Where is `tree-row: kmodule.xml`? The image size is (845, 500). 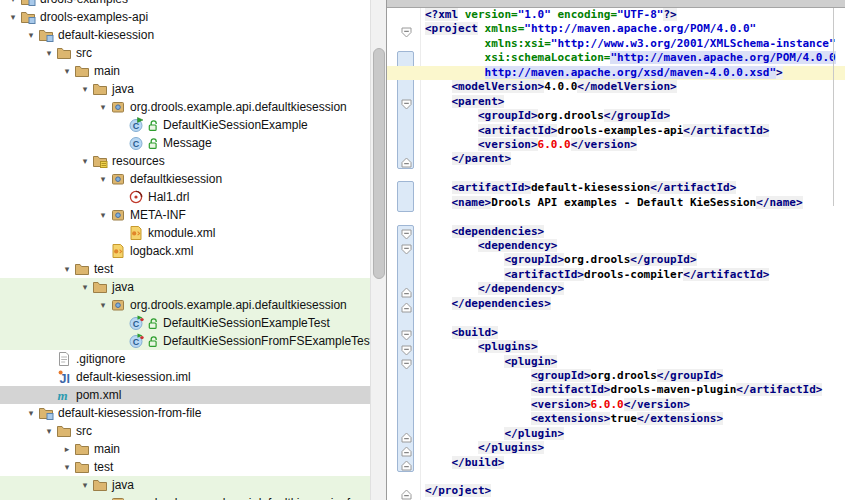
tree-row: kmodule.xml is located at coordinates (185, 233).